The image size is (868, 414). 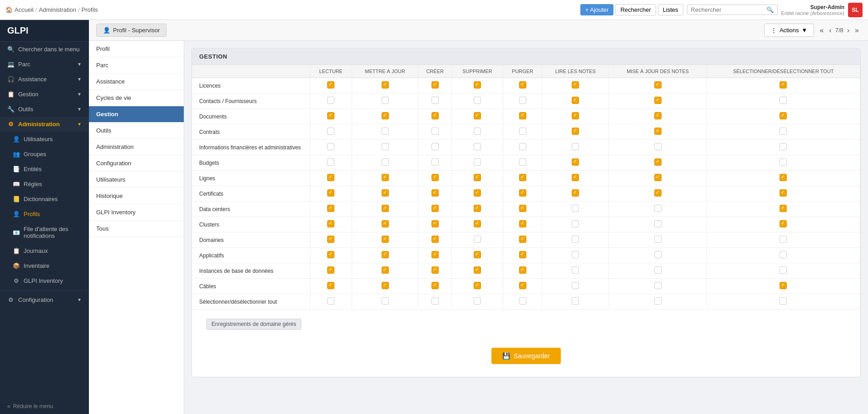 What do you see at coordinates (830, 30) in the screenshot?
I see `prev-page-button: ‹` at bounding box center [830, 30].